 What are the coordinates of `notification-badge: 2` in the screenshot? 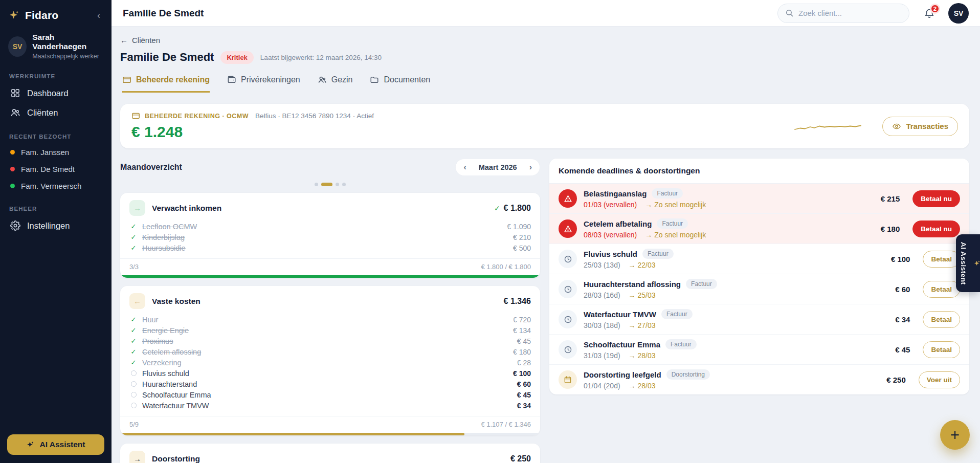 It's located at (935, 9).